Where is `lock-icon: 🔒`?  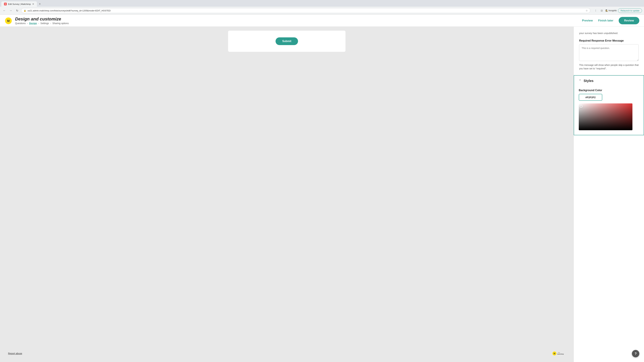 lock-icon: 🔒 is located at coordinates (25, 10).